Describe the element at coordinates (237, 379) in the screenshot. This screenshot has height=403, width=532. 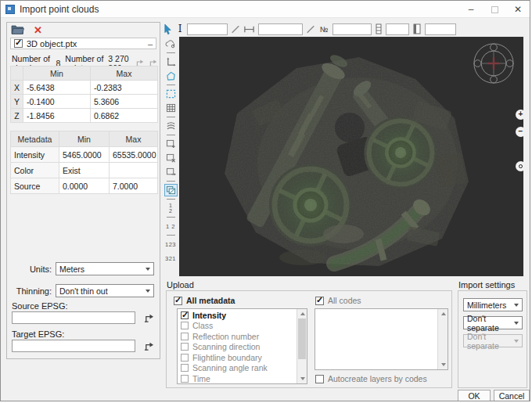
I see `list-item: Time` at that location.